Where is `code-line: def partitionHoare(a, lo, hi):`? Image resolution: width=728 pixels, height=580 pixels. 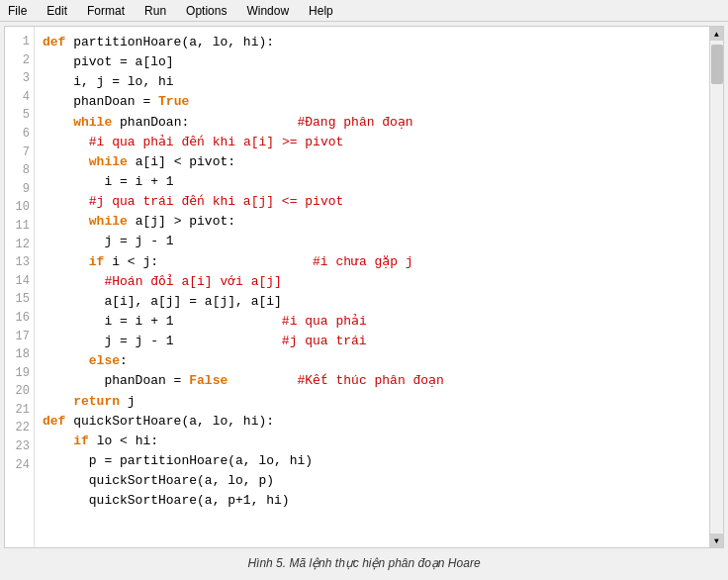
code-line: def partitionHoare(a, lo, hi): is located at coordinates (372, 43).